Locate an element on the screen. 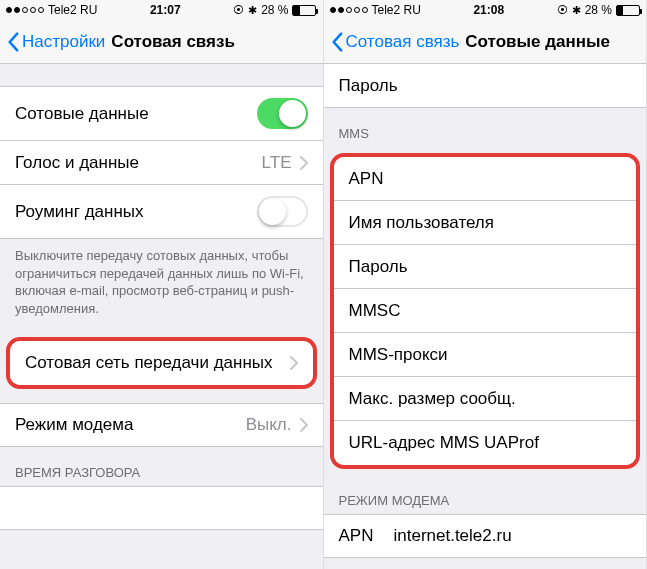  nav-back-label: Настройки is located at coordinates (64, 42).